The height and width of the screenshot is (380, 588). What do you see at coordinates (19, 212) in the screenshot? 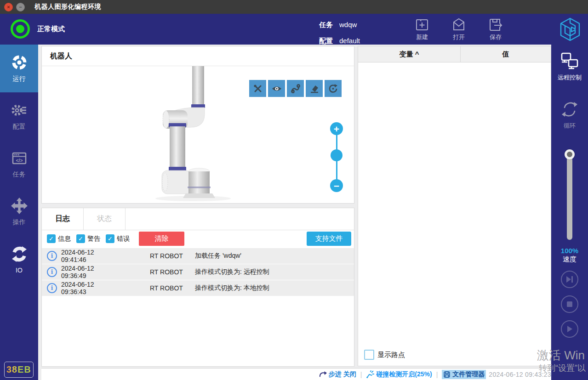
I see `sidebar-item-operate: 操作` at bounding box center [19, 212].